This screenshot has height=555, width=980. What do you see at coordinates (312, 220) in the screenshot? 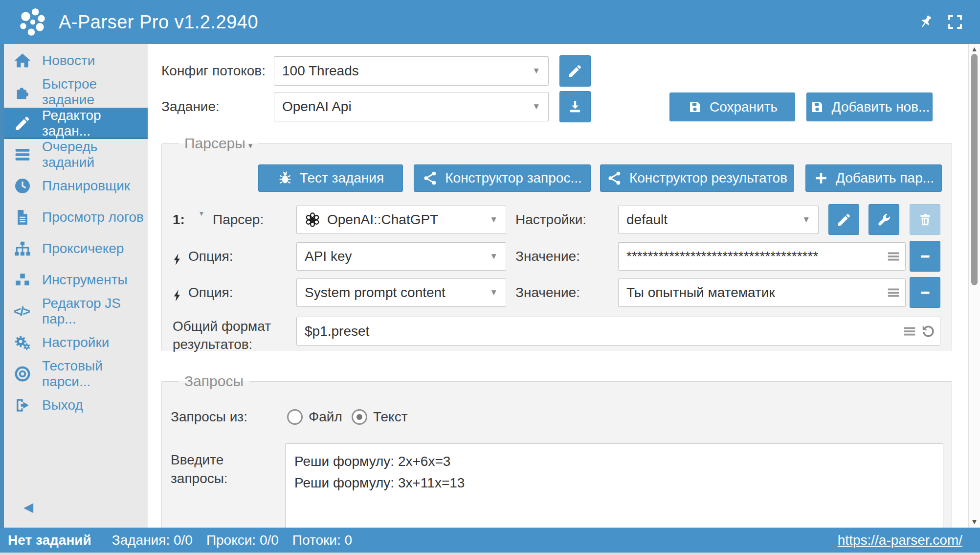
I see `openai-logo-icon` at bounding box center [312, 220].